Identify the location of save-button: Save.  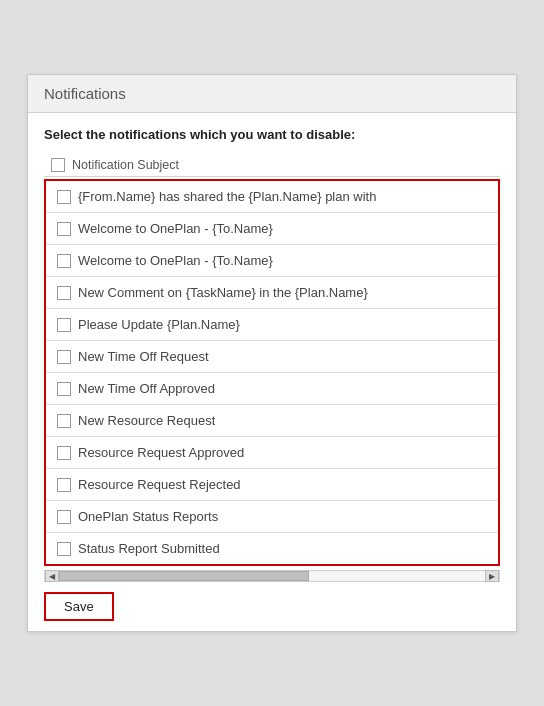
(79, 606).